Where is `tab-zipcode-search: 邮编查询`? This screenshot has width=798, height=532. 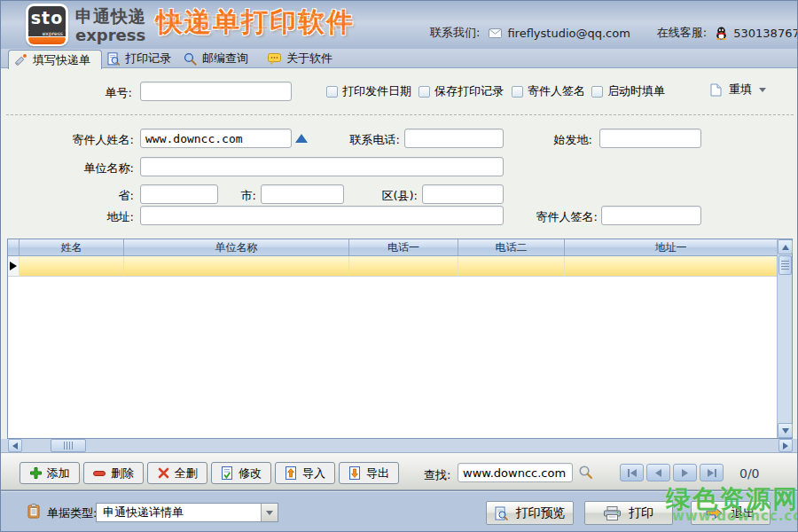 tab-zipcode-search: 邮编查询 is located at coordinates (217, 59).